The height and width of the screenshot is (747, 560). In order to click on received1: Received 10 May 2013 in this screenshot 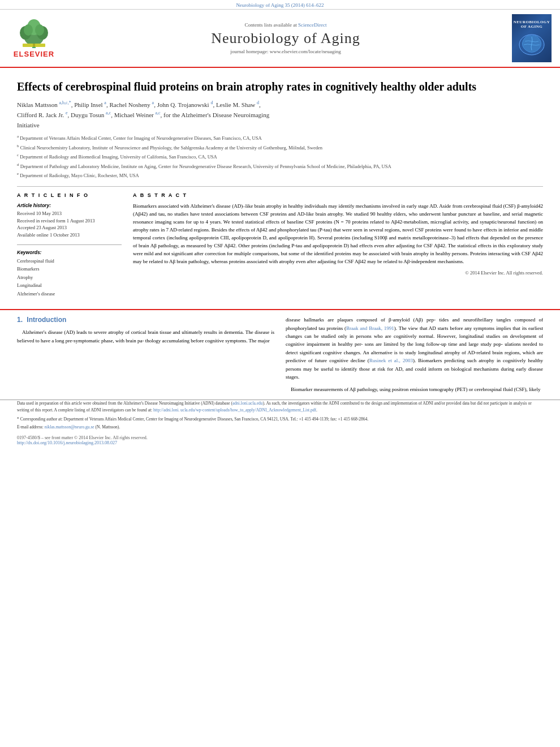, I will do `click(69, 214)`.